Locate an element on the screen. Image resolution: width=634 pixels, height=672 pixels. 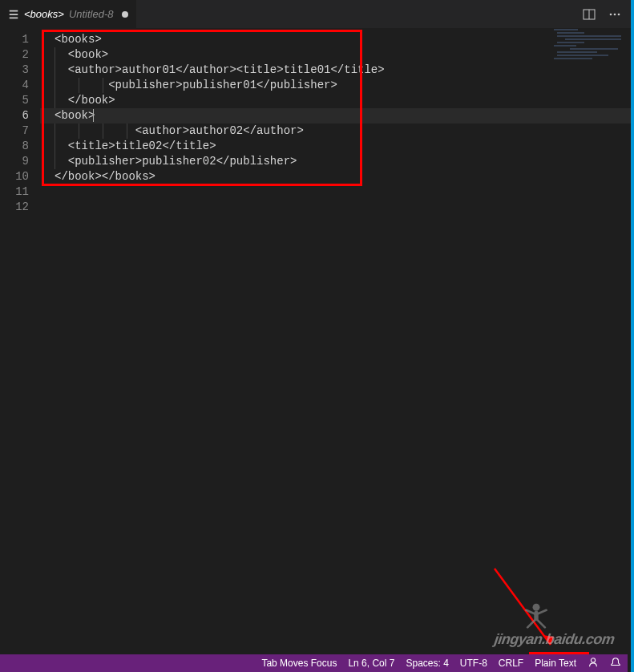
line-number: 5 is located at coordinates (20, 101).